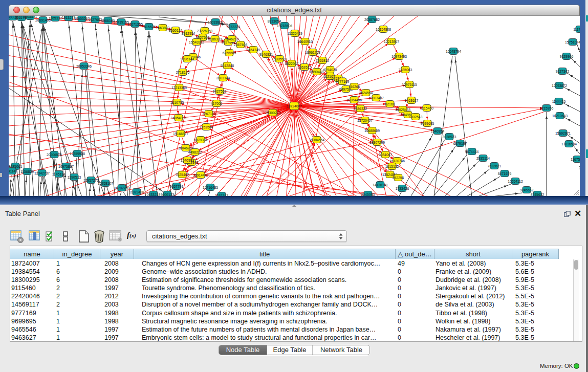 This screenshot has width=588, height=372. I want to click on svg-text: 12975115, so click(409, 85).